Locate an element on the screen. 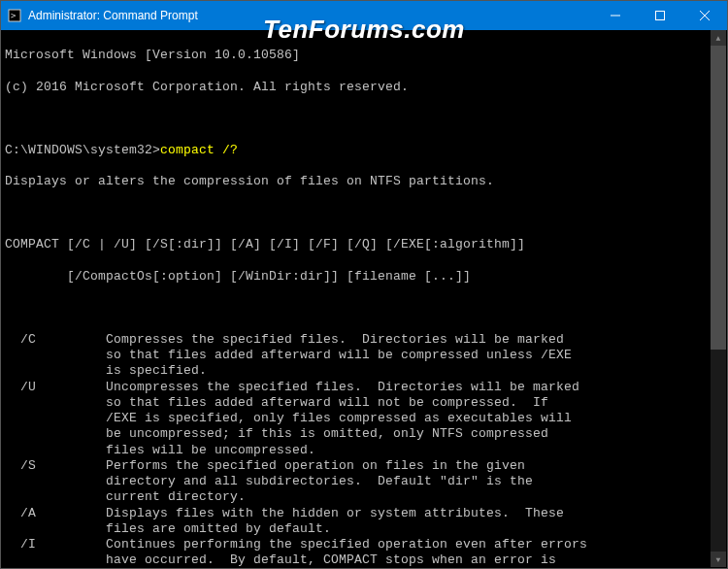  window-title: Administrator: Command Prompt is located at coordinates (113, 16).